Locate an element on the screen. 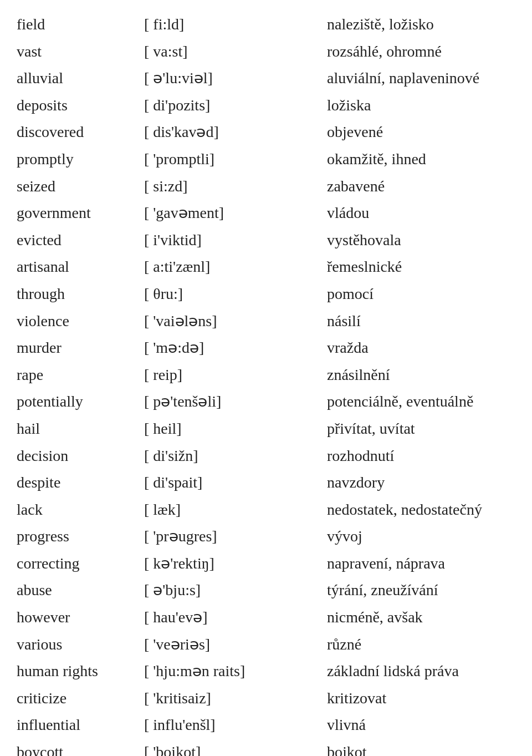 The image size is (532, 756). word-cell: vast is located at coordinates (77, 52).